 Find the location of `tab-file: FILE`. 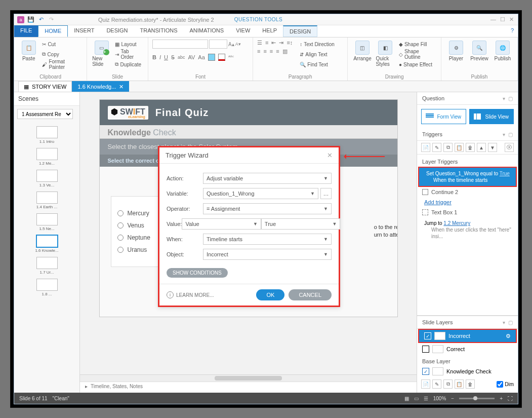

tab-file: FILE is located at coordinates (26, 31).